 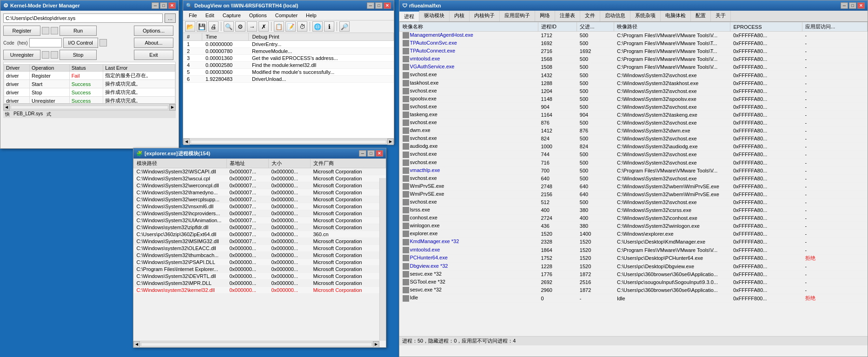 What do you see at coordinates (288, 142) in the screenshot?
I see `dv-scroll-track` at bounding box center [288, 142].